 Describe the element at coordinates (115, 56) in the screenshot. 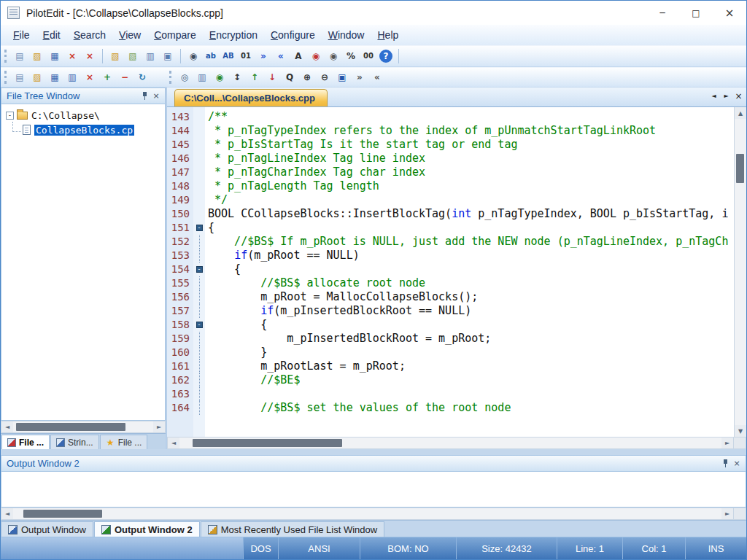

I see `file-copy-icon: ▧` at that location.